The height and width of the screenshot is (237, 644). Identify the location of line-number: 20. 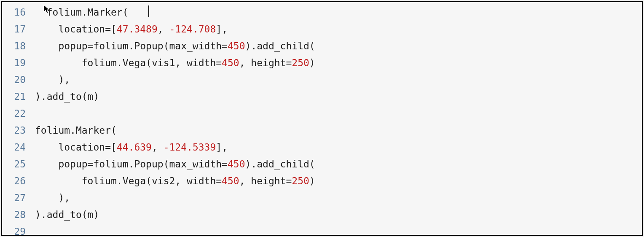
(19, 80).